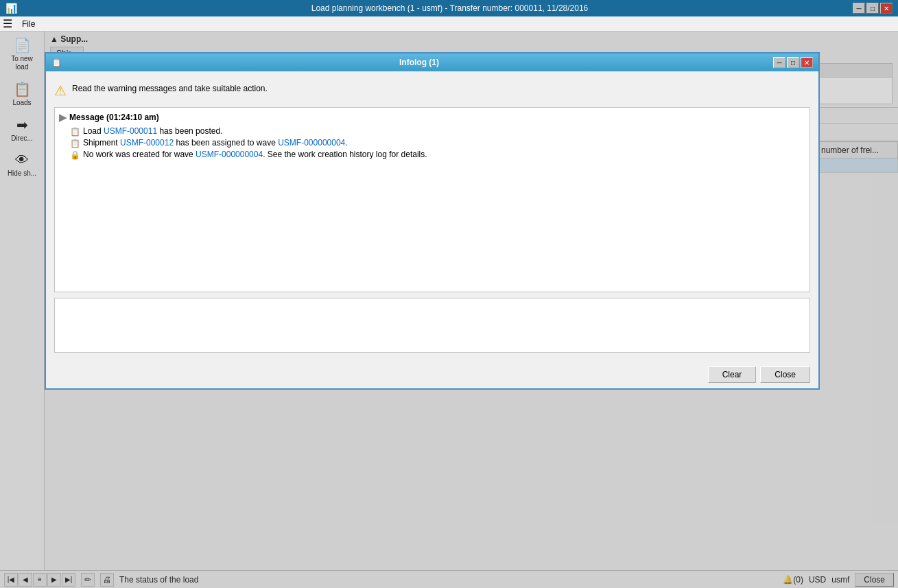  What do you see at coordinates (733, 375) in the screenshot?
I see `clear-button: Clear` at bounding box center [733, 375].